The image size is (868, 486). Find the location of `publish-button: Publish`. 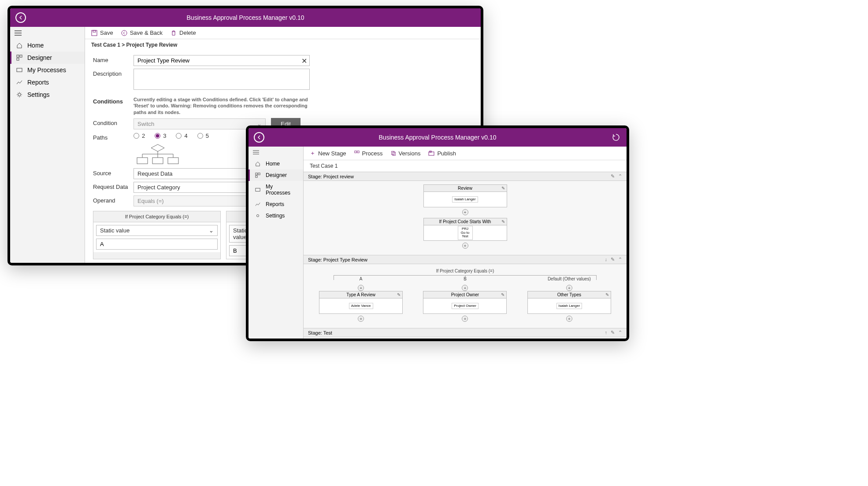

publish-button: Publish is located at coordinates (442, 153).